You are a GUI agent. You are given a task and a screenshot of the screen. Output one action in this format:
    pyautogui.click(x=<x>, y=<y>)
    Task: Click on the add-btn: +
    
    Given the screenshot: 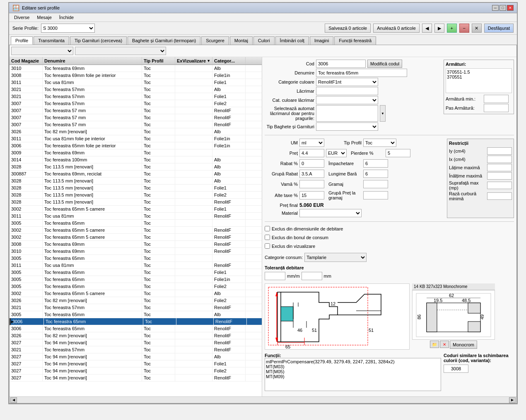 What is the action you would take?
    pyautogui.click(x=452, y=28)
    